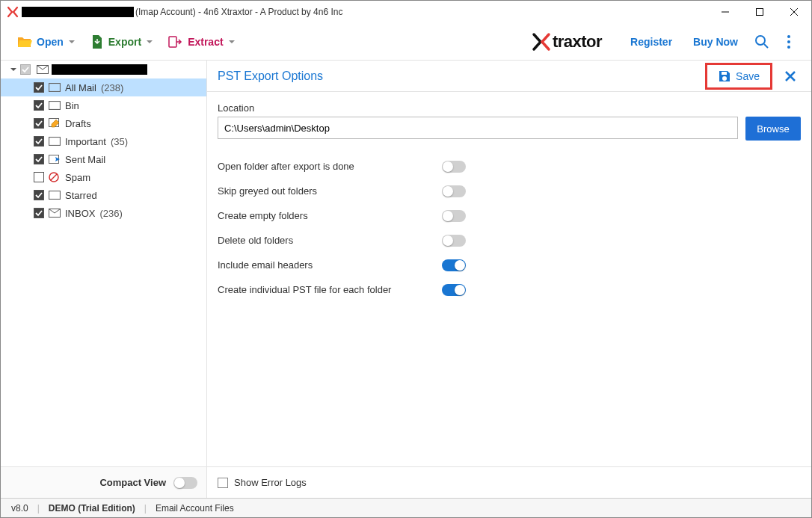 This screenshot has height=518, width=812. What do you see at coordinates (789, 42) in the screenshot?
I see `more-icon` at bounding box center [789, 42].